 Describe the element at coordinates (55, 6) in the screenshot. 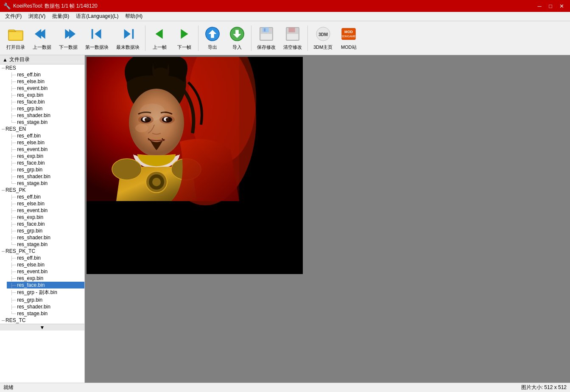

I see `title-text: KoeiResTool: 数据包 1/1 帧 1/148120` at that location.